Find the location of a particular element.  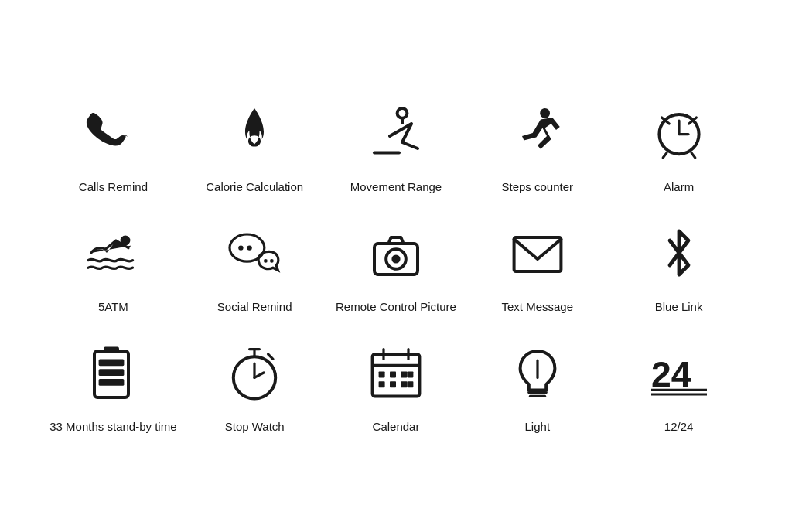

remote-control-picture-label: Remote Control Picture is located at coordinates (396, 306).